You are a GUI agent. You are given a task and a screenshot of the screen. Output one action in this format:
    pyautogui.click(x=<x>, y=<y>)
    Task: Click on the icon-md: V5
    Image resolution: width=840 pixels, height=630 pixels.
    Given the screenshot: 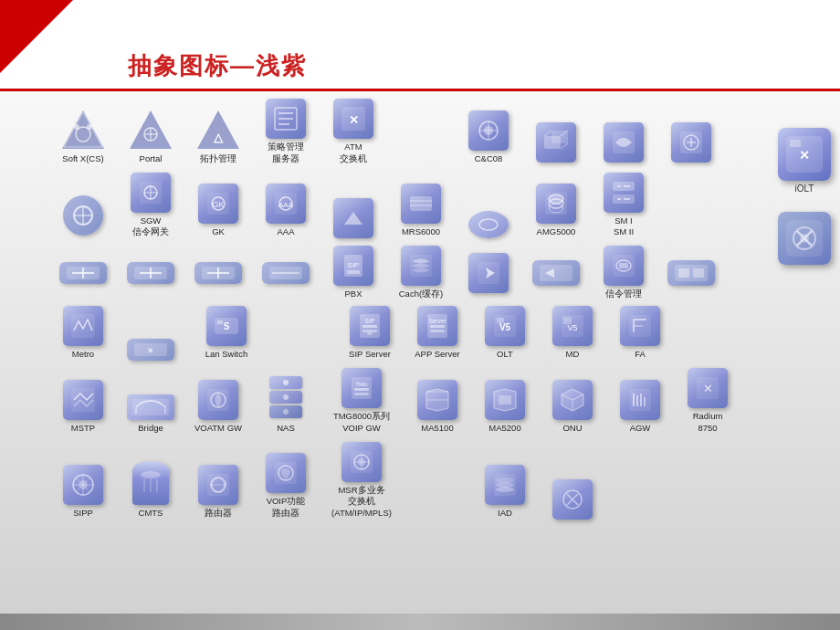 What is the action you would take?
    pyautogui.click(x=572, y=326)
    